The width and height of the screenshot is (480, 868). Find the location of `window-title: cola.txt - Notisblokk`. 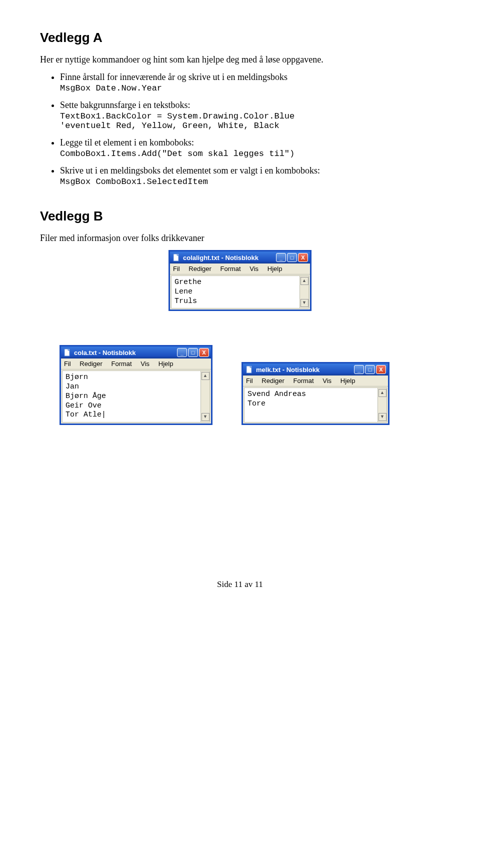

window-title: cola.txt - Notisblokk is located at coordinates (124, 353).